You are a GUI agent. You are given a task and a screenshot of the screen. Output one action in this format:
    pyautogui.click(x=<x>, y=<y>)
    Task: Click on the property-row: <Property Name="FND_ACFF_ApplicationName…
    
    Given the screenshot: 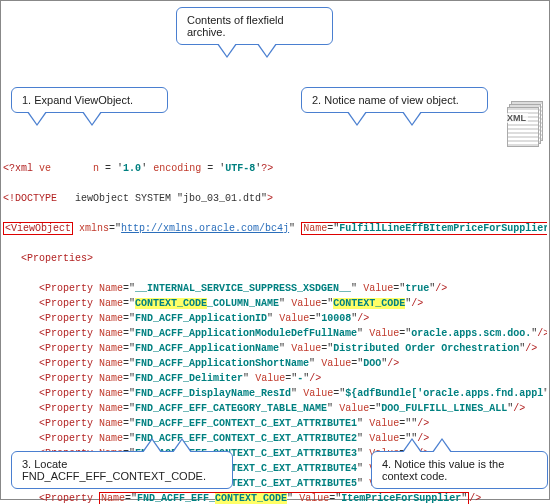 What is the action you would take?
    pyautogui.click(x=275, y=348)
    